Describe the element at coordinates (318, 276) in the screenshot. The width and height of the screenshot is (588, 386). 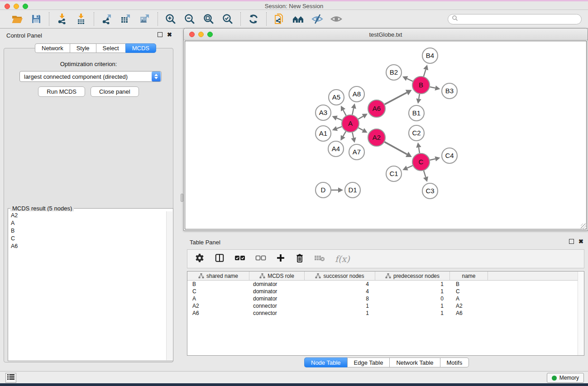
I see `tree-icon` at that location.